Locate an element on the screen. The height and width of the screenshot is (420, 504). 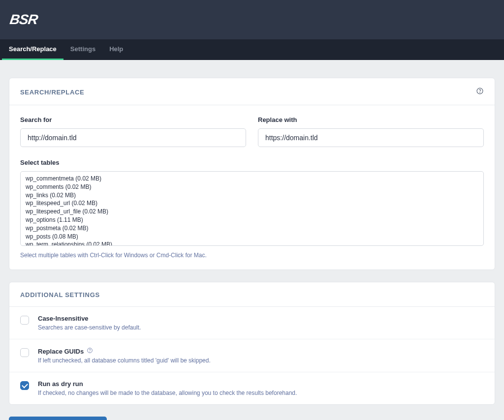
select-tables-label: Select tables is located at coordinates (252, 162).